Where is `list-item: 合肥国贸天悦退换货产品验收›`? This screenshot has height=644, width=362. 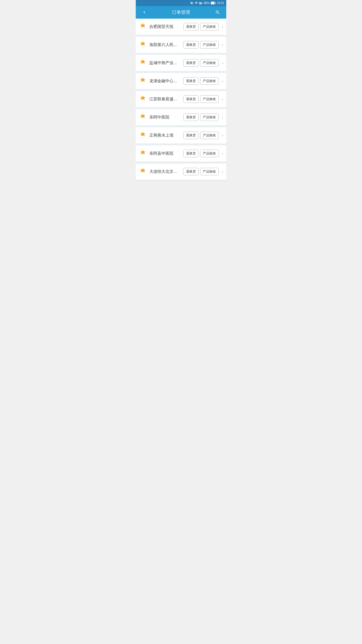 list-item: 合肥国贸天悦退换货产品验收› is located at coordinates (181, 27).